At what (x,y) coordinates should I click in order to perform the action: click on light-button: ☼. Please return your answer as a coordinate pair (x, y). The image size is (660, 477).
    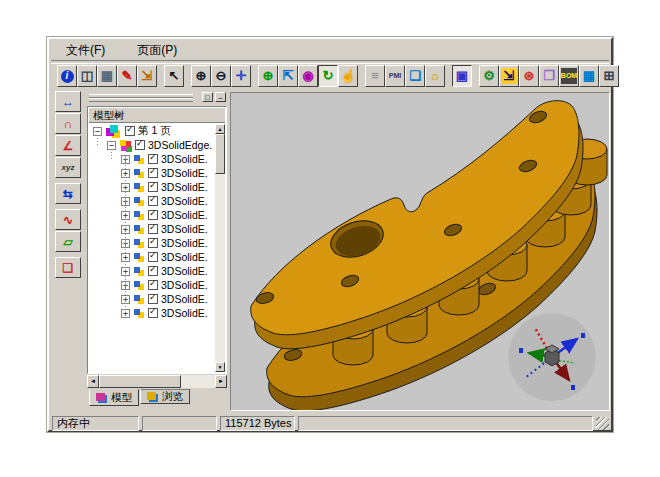
    Looking at the image, I should click on (435, 76).